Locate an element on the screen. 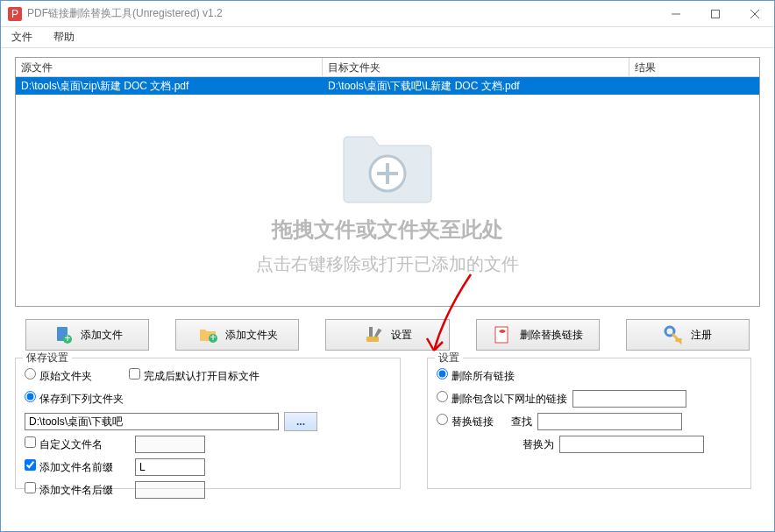 The height and width of the screenshot is (532, 775). delete-replace-button: 删除替换链接 is located at coordinates (538, 335).